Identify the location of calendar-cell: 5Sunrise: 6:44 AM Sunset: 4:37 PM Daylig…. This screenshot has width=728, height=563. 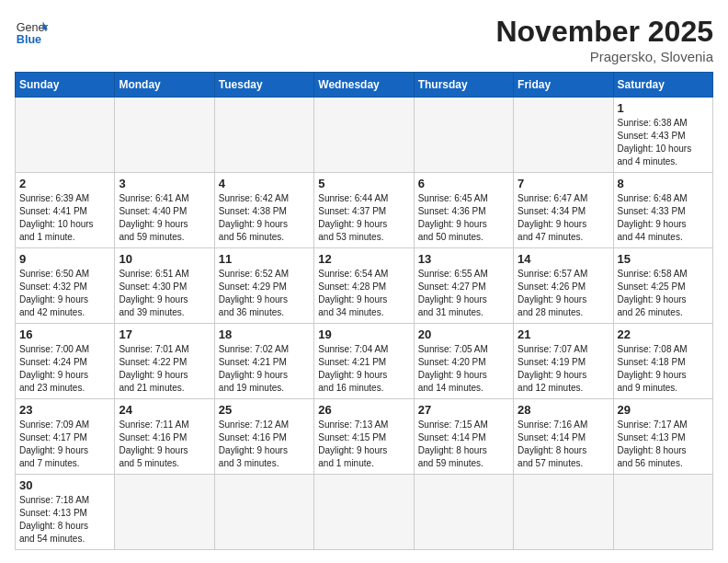
(364, 211).